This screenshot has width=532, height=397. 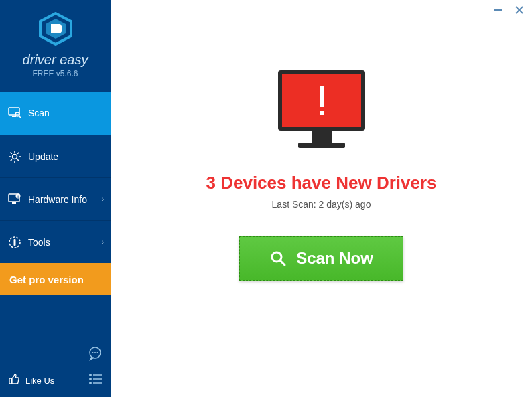 I want to click on nav-label: Scan, so click(x=39, y=113).